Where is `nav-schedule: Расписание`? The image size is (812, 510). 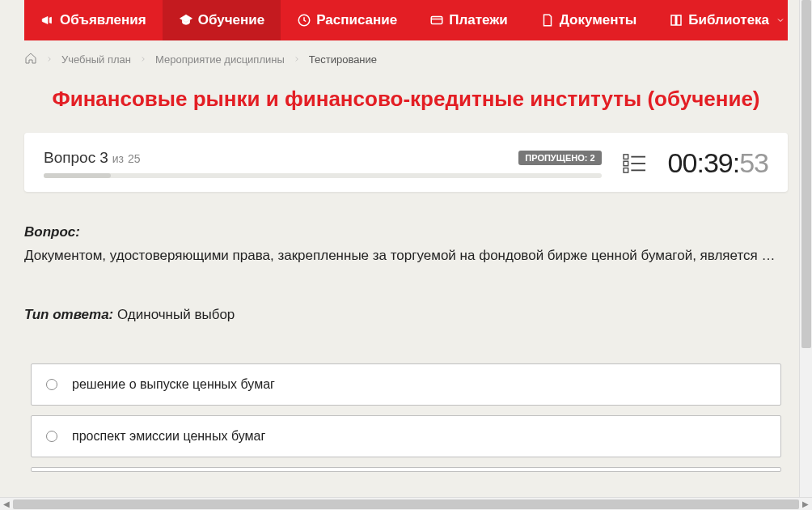 nav-schedule: Расписание is located at coordinates (347, 20).